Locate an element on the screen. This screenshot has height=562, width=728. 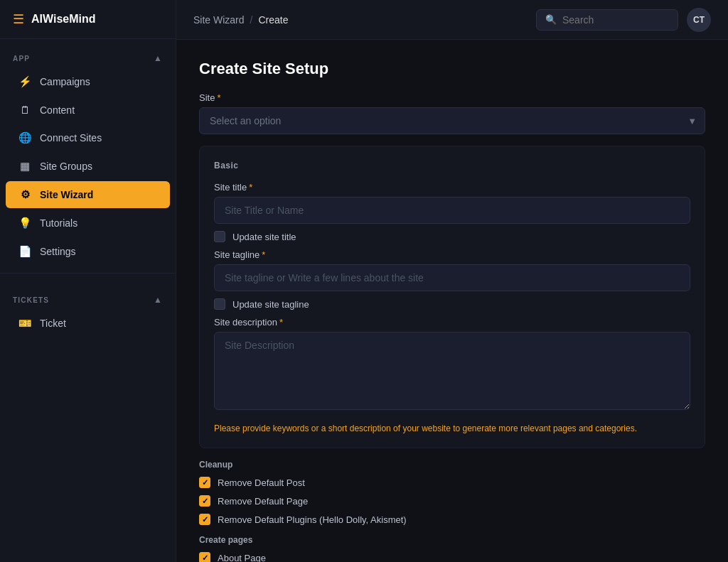
page-title: Create Site Setup is located at coordinates (452, 69).